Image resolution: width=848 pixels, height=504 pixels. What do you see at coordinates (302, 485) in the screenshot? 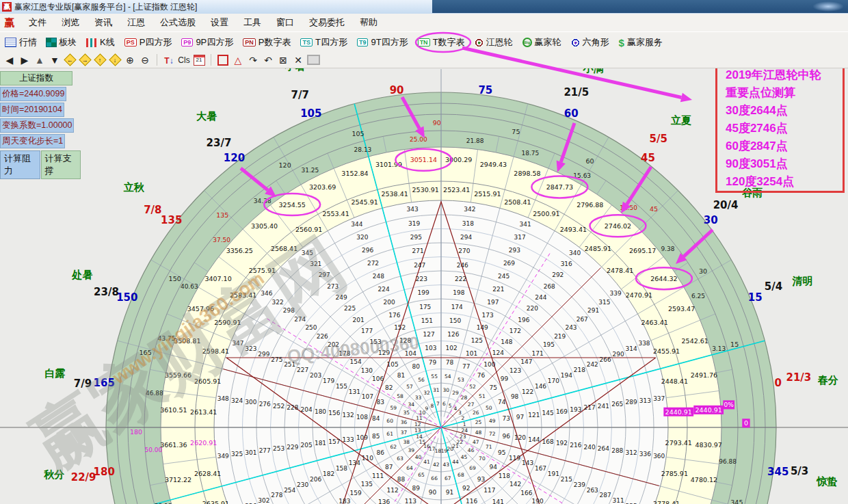
I see `svg-text: 230` at bounding box center [302, 485].